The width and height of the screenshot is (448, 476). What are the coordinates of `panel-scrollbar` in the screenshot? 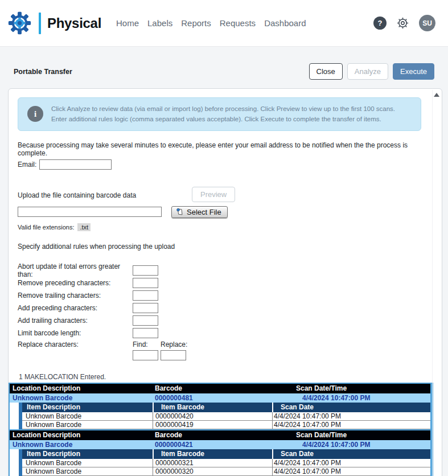 It's located at (436, 283).